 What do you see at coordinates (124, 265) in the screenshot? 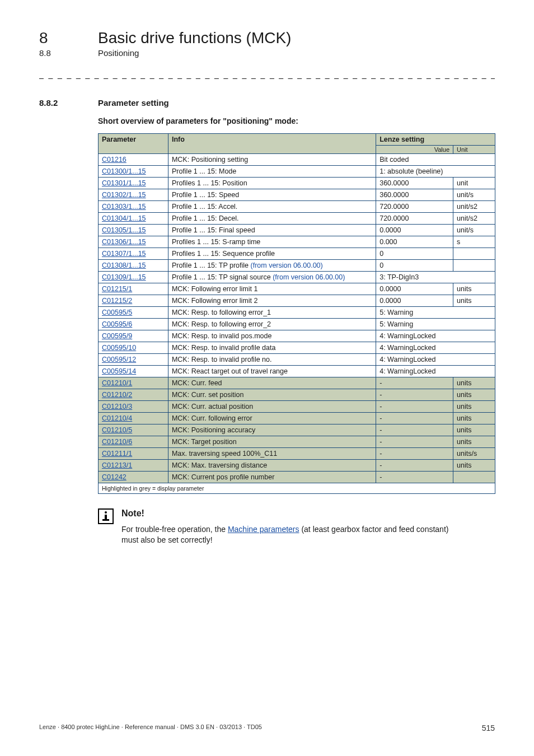
I see `parameter-link: C01308/1...15` at bounding box center [124, 265].